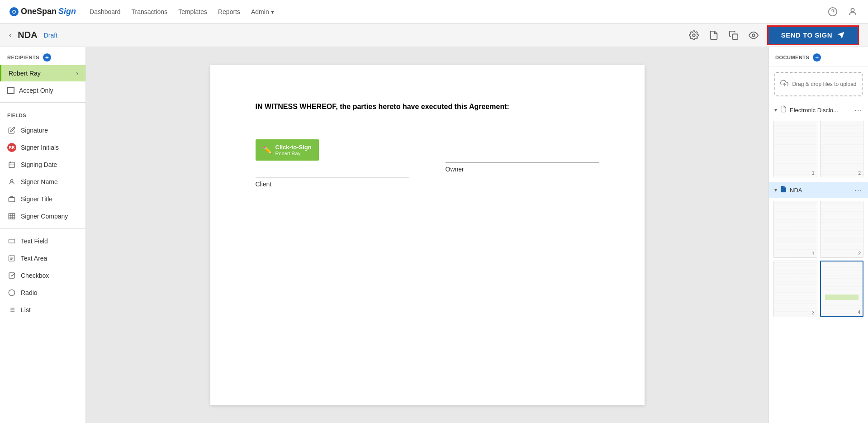  What do you see at coordinates (150, 12) in the screenshot?
I see `nav-transactions: Transactions` at bounding box center [150, 12].